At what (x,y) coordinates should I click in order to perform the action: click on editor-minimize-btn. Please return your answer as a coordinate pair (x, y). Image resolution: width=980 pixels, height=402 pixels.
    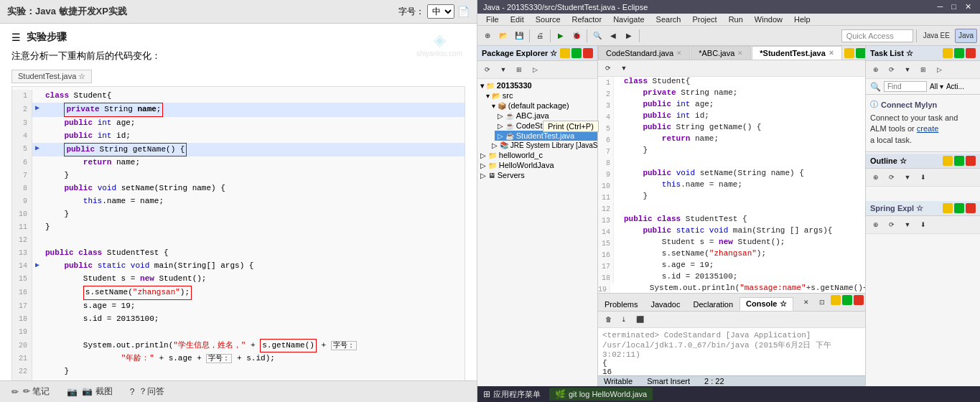
    Looking at the image, I should click on (849, 53).